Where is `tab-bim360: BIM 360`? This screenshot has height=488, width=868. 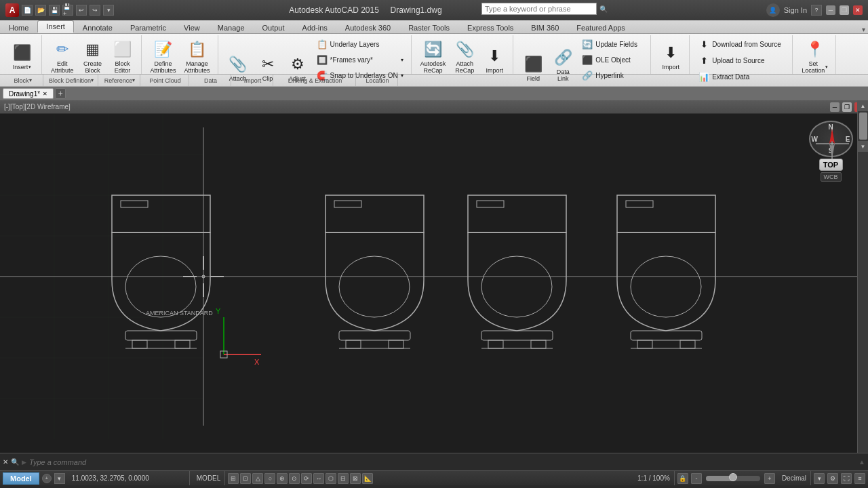 tab-bim360: BIM 360 is located at coordinates (545, 27).